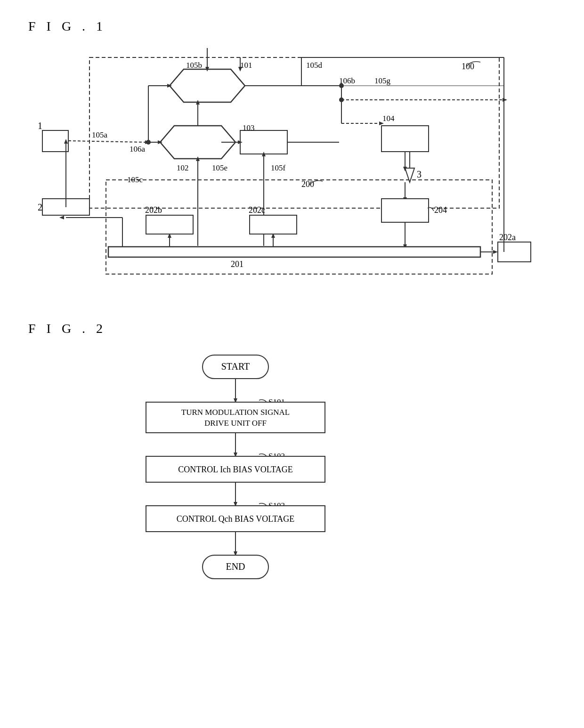  Describe the element at coordinates (292, 26) in the screenshot. I see `fig1-label: F I G . 1` at that location.